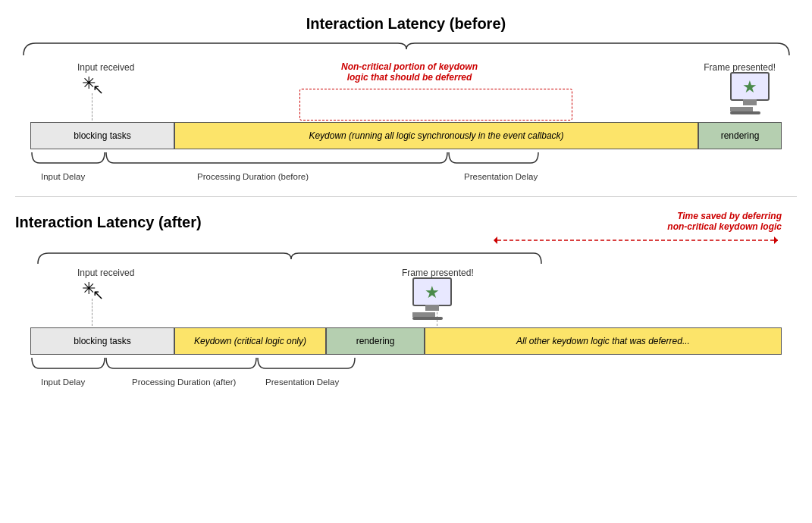  Describe the element at coordinates (409, 72) in the screenshot. I see `top-noncritical-label: Non-critical portion of keydown logic th…` at that location.